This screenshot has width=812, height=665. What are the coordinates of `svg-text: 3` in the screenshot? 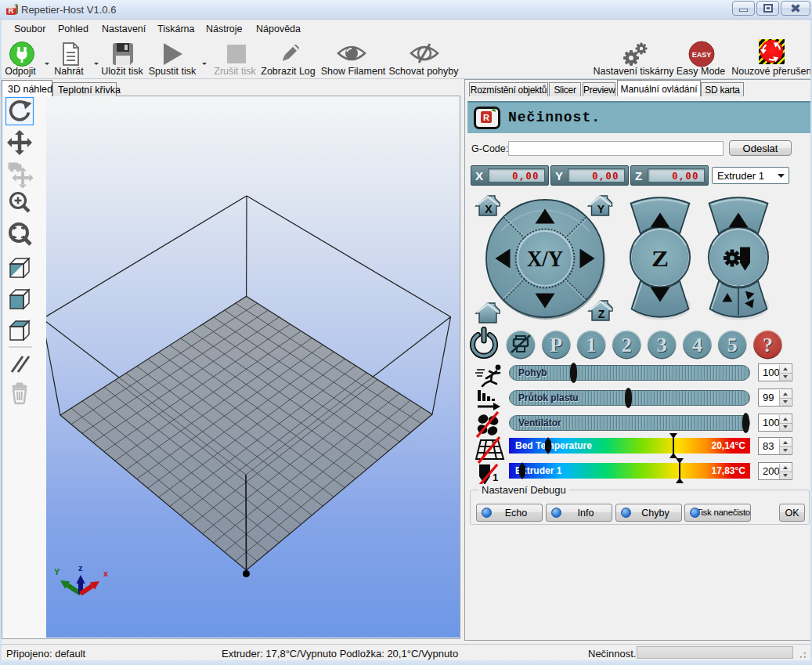 It's located at (662, 345).